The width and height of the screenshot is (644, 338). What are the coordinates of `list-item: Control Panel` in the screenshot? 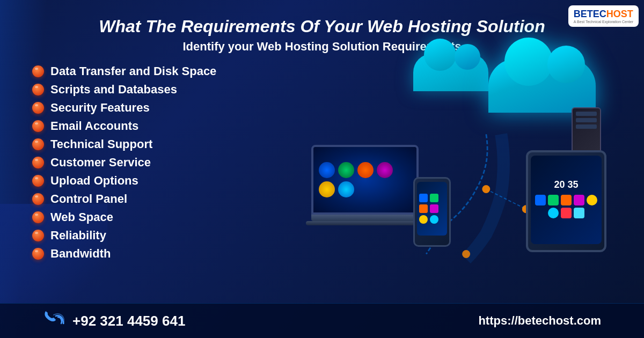 It's located at (161, 199).